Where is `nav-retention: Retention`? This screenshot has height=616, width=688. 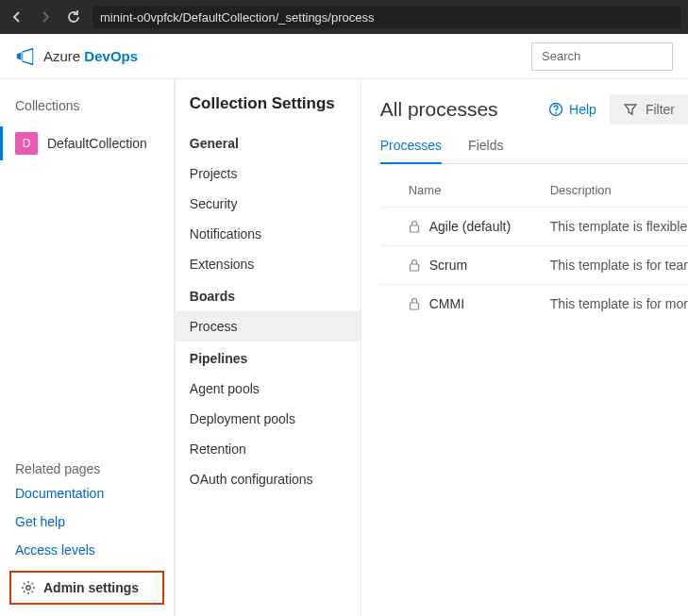
nav-retention: Retention is located at coordinates (268, 449).